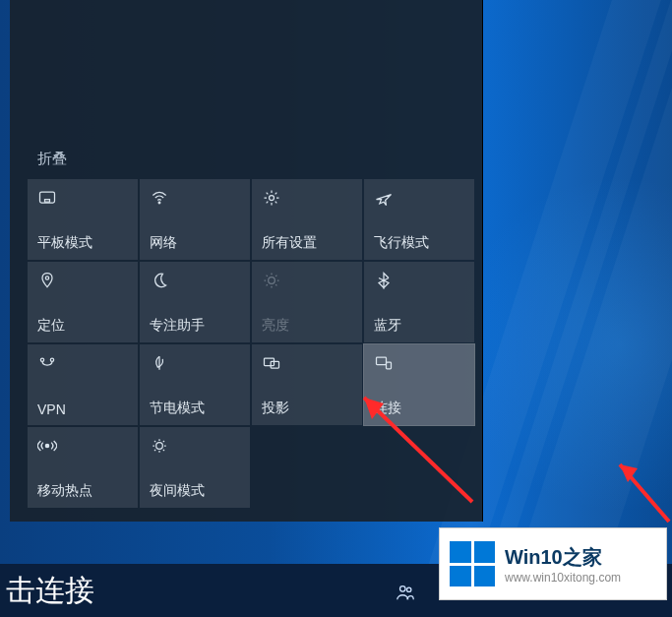 Image resolution: width=672 pixels, height=617 pixels. What do you see at coordinates (405, 594) in the screenshot?
I see `people-icon` at bounding box center [405, 594].